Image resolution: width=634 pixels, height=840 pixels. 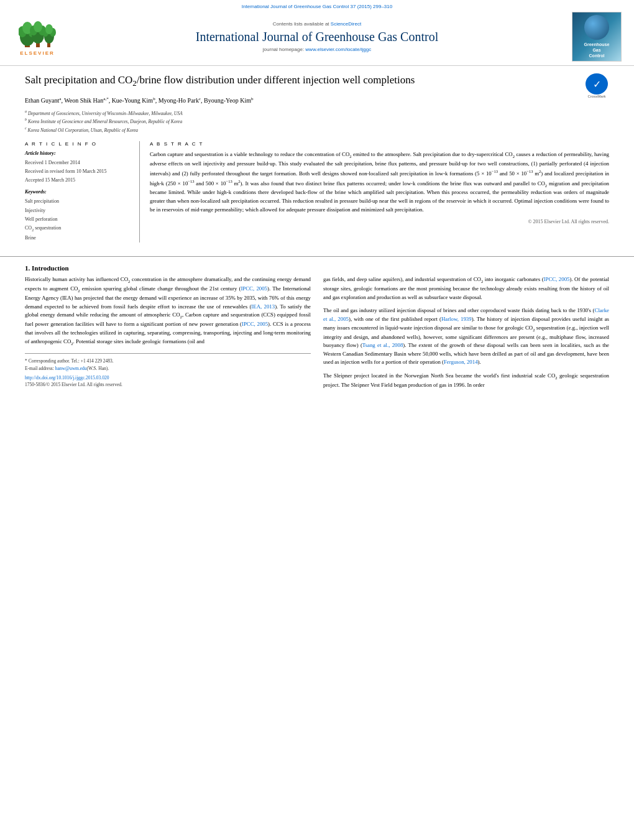 I want to click on elsevier-logo: ELSEVIER, so click(x=37, y=37).